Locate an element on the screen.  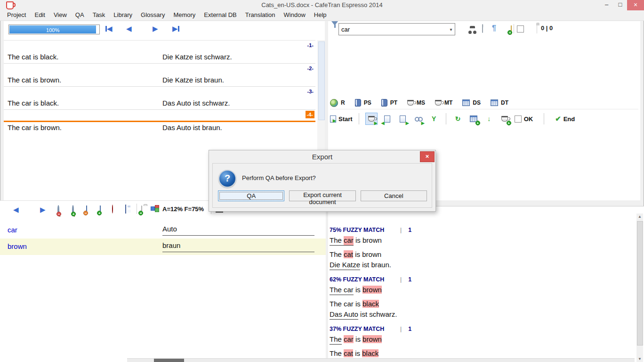
previous-segment-icon: ◀ is located at coordinates (129, 29).